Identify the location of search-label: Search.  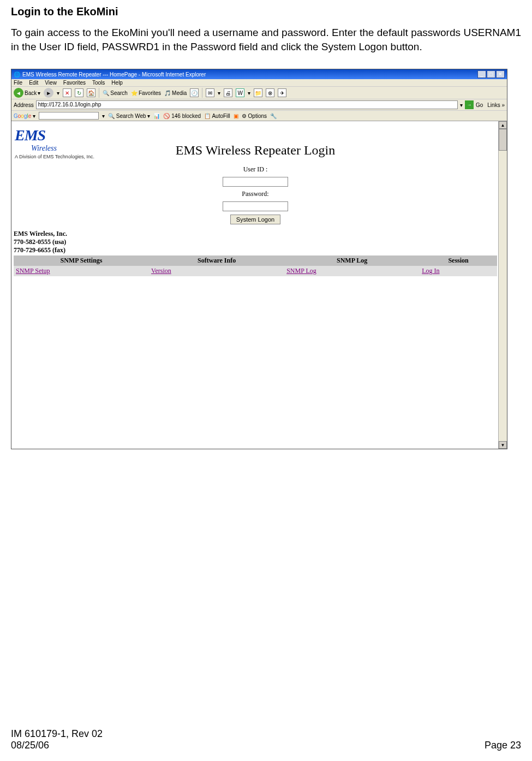
(119, 93).